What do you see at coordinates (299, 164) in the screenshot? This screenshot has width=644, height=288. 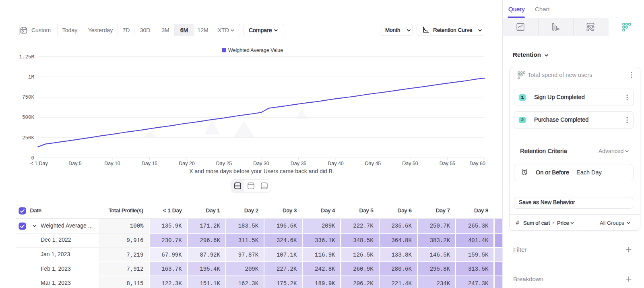 I see `svg-text: Day 35` at bounding box center [299, 164].